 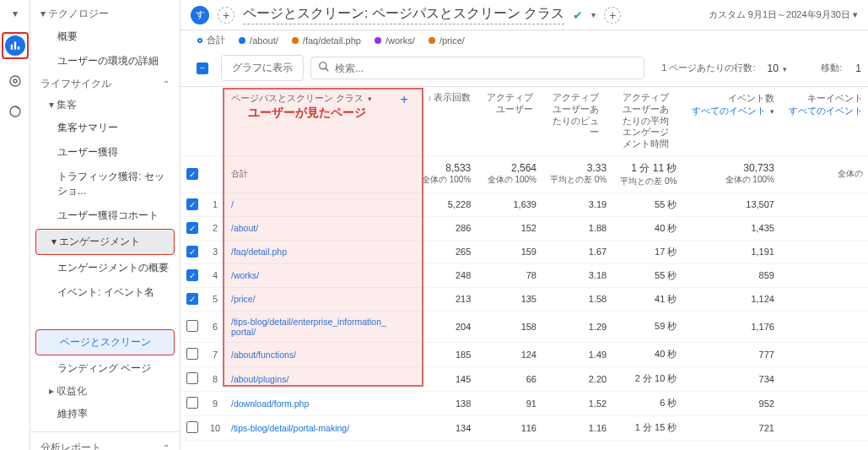 I want to click on caret-icon: ▾, so click(x=15, y=14).